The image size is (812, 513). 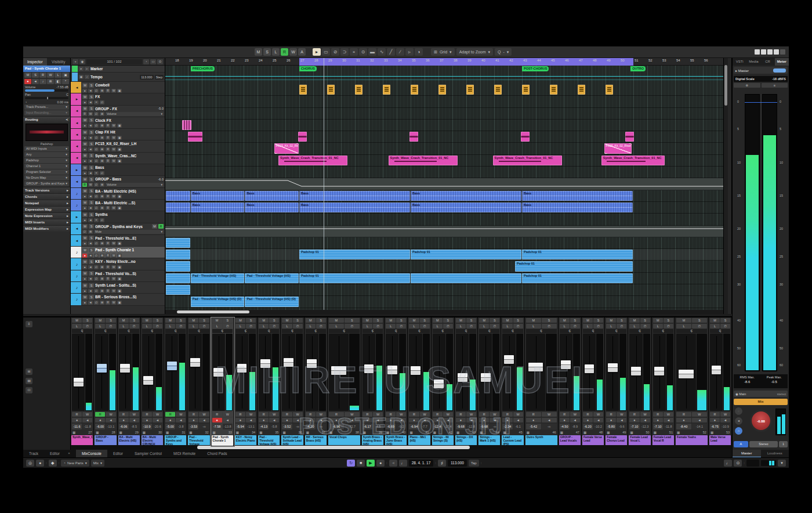 What do you see at coordinates (154, 226) in the screenshot?
I see `automation-m-button: M` at bounding box center [154, 226].